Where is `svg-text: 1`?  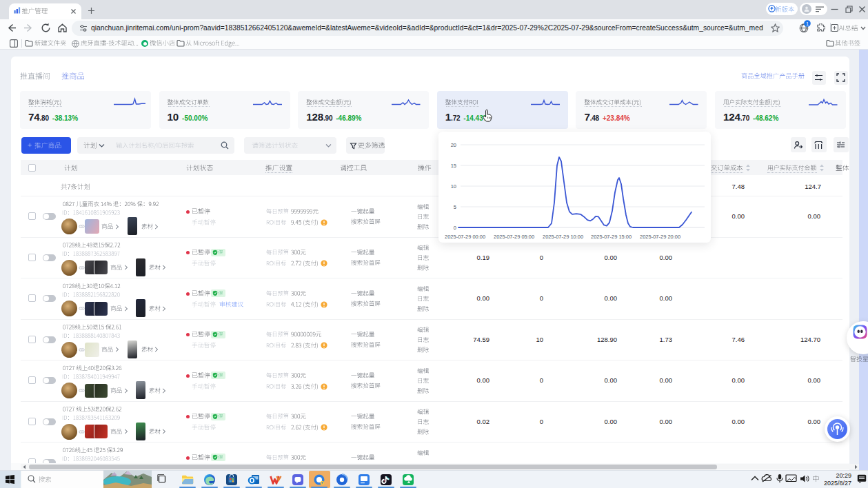 svg-text: 1 is located at coordinates (807, 23).